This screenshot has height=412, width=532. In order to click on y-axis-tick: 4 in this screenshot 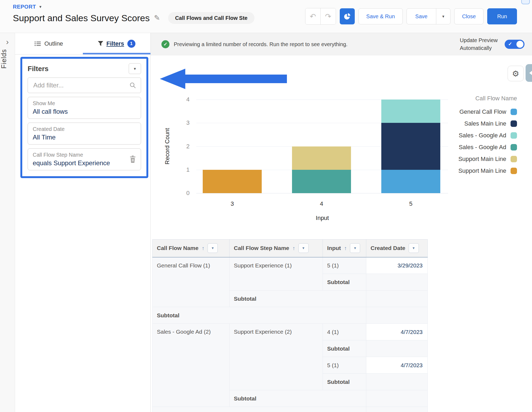, I will do `click(184, 100)`.